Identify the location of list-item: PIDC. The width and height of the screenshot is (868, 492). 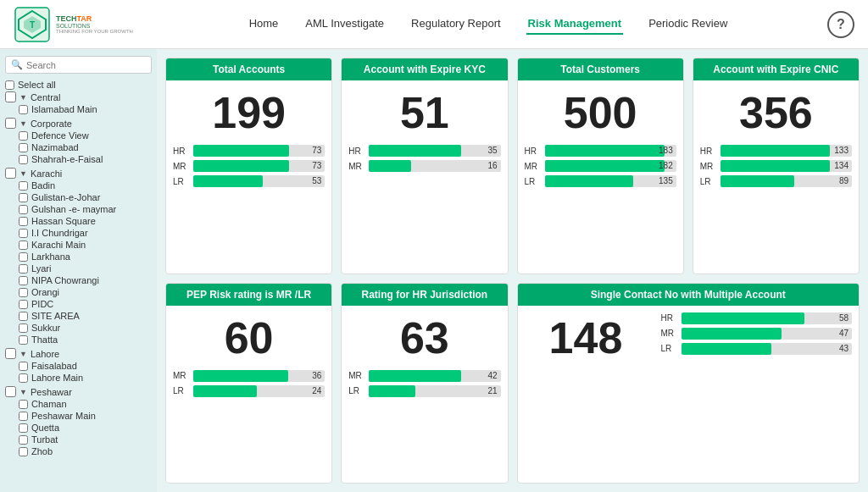
(85, 304).